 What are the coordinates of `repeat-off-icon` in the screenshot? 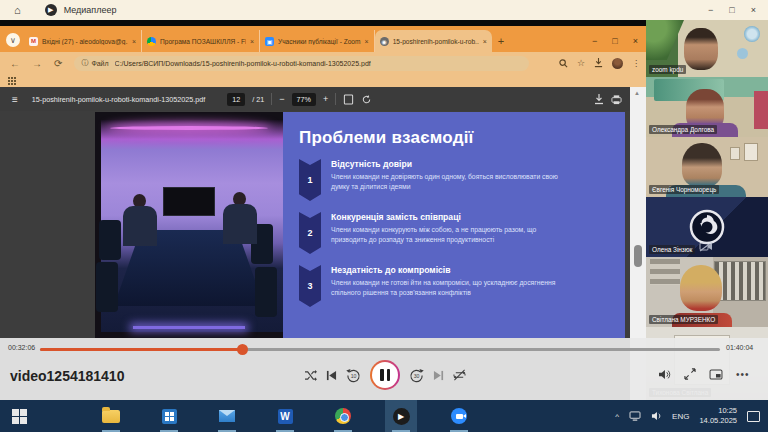 It's located at (460, 375).